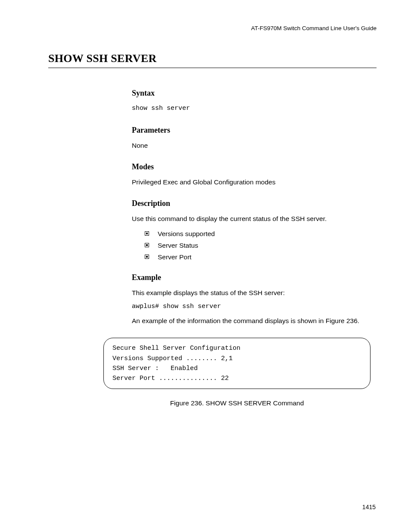 This screenshot has height=532, width=411. I want to click on parameters-text: None, so click(254, 146).